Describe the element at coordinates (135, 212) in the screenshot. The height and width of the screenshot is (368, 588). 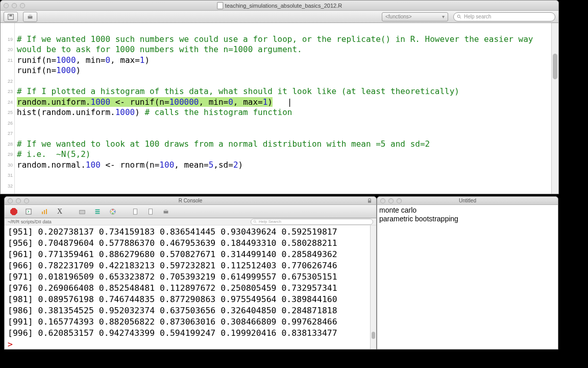
I see `new-doc-button` at that location.